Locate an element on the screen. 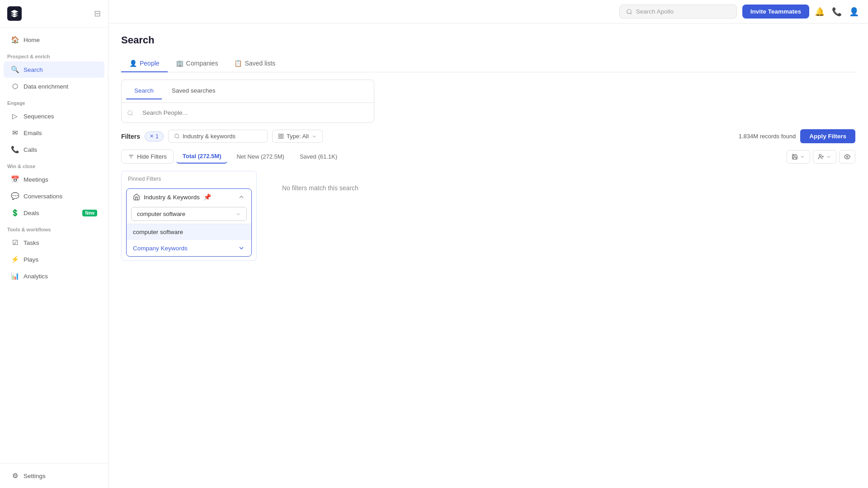 Image resolution: width=868 pixels, height=488 pixels. sidebar-item-home: 🏠 Home is located at coordinates (54, 40).